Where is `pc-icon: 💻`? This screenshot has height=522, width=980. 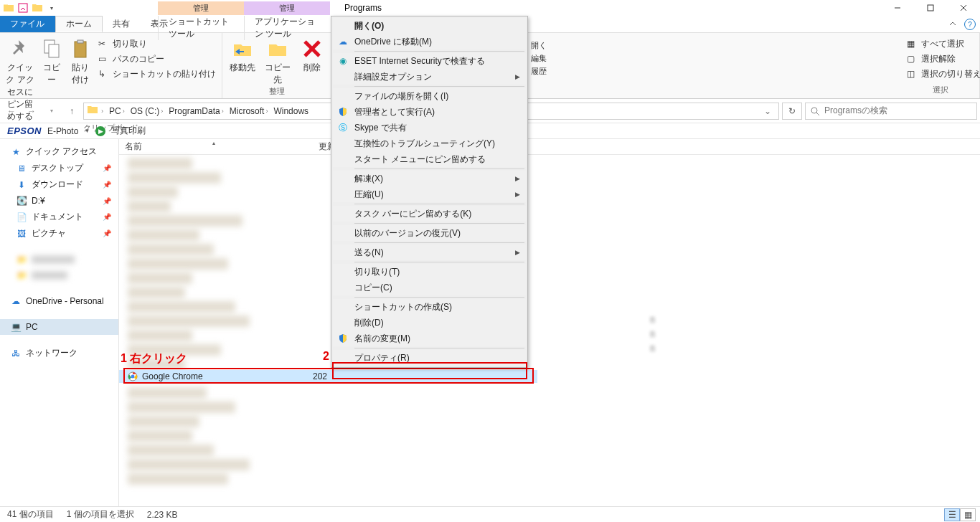 pc-icon: 💻 is located at coordinates (16, 327).